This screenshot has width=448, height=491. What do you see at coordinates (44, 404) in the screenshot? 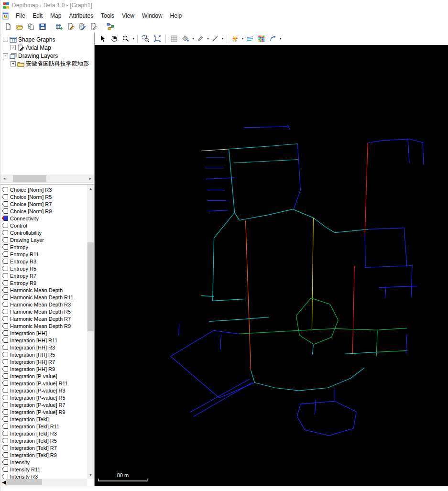
I see `attribute-item-integration-p-value-r7: Integration [P-value] R7` at bounding box center [44, 404].